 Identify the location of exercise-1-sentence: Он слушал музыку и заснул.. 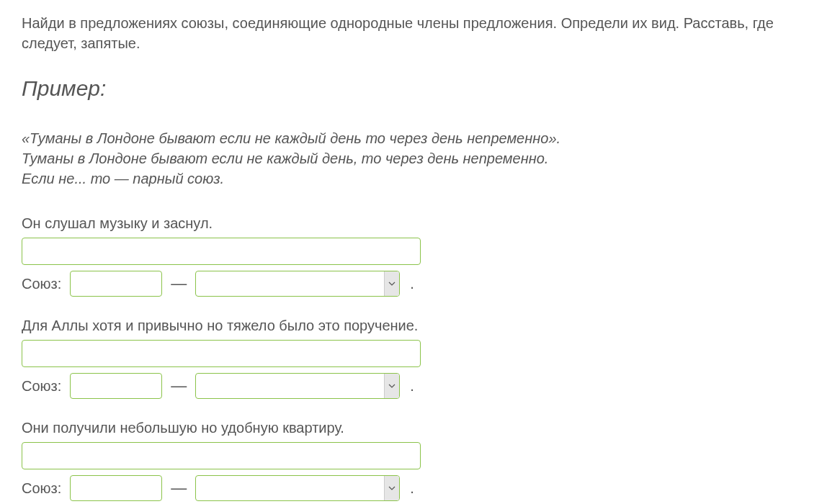
(420, 223).